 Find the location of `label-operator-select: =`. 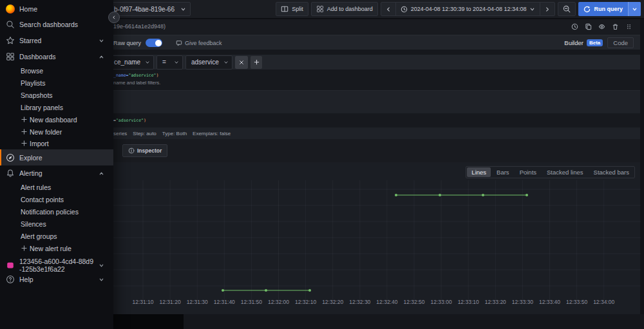

label-operator-select: = is located at coordinates (170, 62).